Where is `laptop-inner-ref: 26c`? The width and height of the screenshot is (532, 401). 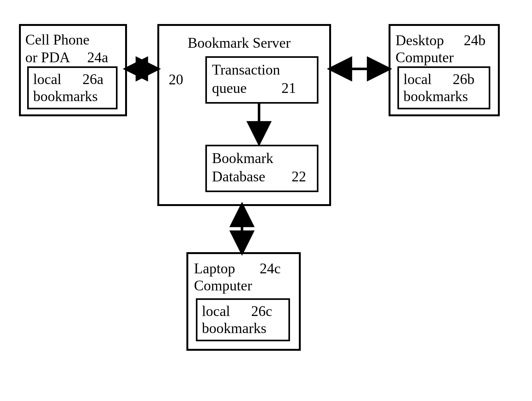 laptop-inner-ref: 26c is located at coordinates (262, 311).